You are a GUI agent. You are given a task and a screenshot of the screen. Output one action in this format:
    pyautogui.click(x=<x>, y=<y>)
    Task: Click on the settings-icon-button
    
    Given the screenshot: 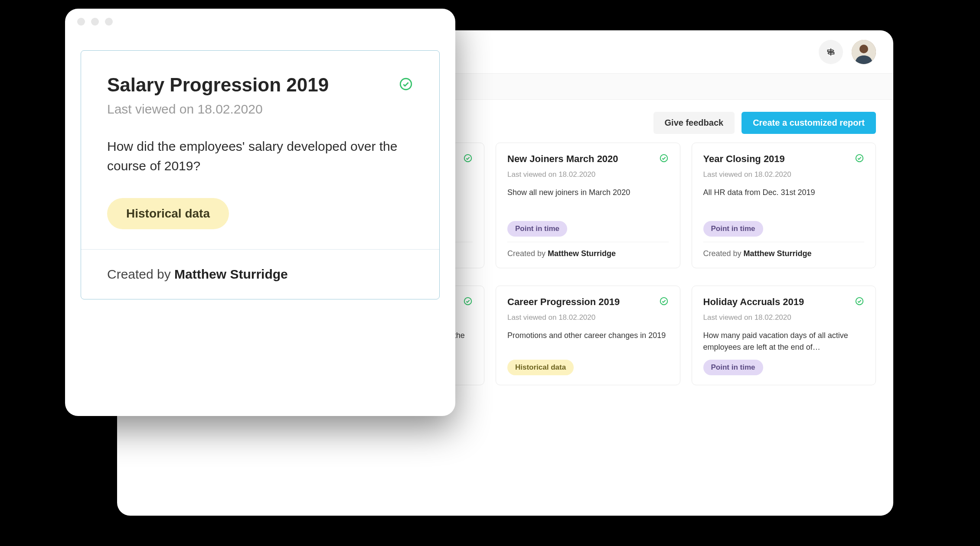 What is the action you would take?
    pyautogui.click(x=831, y=52)
    